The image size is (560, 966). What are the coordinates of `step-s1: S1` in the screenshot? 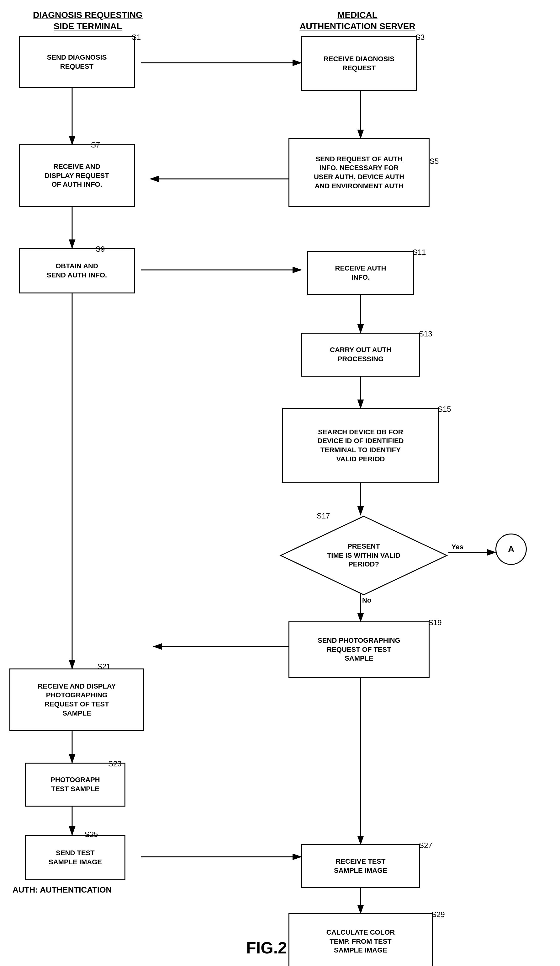 It's located at (136, 38).